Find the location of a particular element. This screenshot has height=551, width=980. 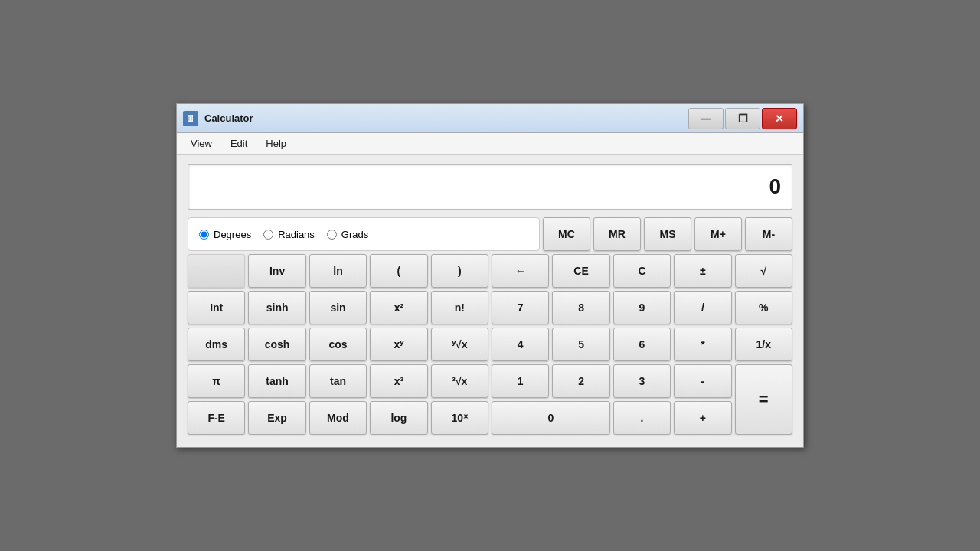

angle-mode-section: Degrees Radians Grads is located at coordinates (364, 234).